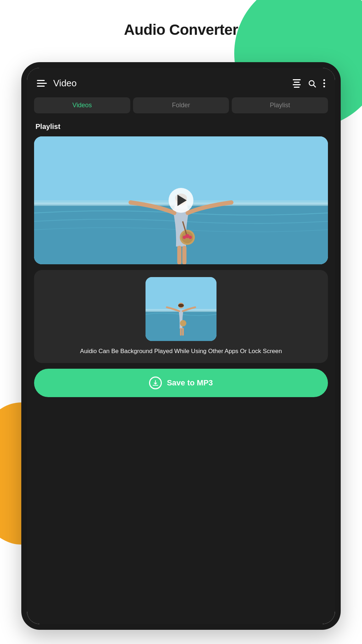  What do you see at coordinates (324, 83) in the screenshot?
I see `more-options-icon` at bounding box center [324, 83].